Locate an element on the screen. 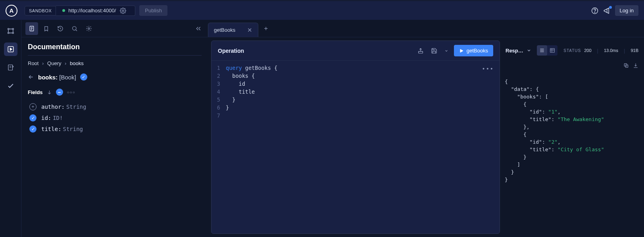 The image size is (644, 237). docs-toolbar is located at coordinates (115, 29).